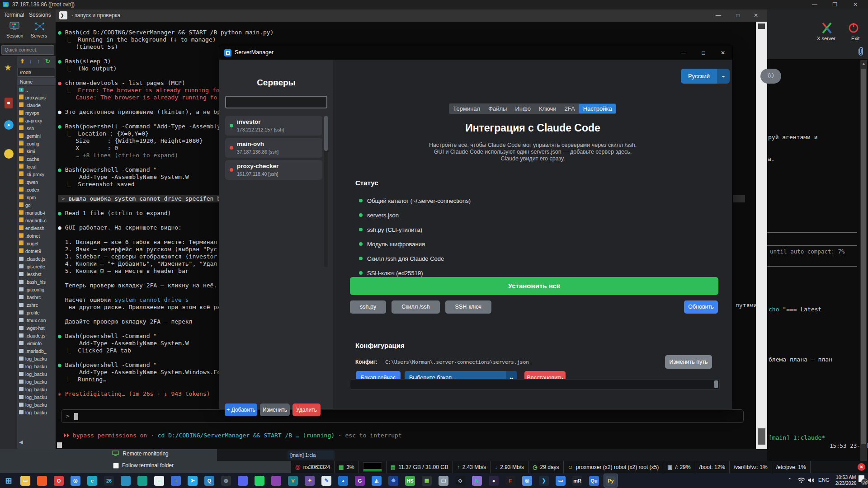 This screenshot has height=488, width=868. Describe the element at coordinates (243, 481) in the screenshot. I see `taskbar-icon-discord` at that location.